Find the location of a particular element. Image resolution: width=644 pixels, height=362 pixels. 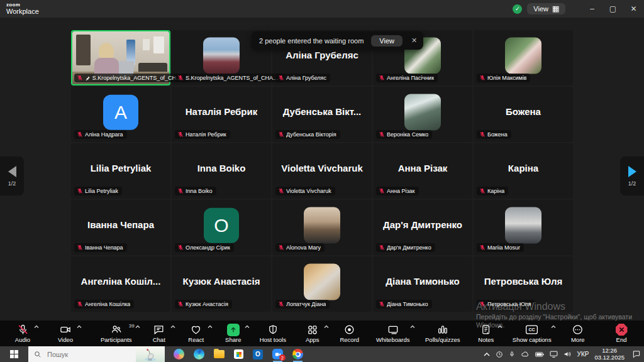

participant-tile: Вероніка Семко is located at coordinates (423, 114).